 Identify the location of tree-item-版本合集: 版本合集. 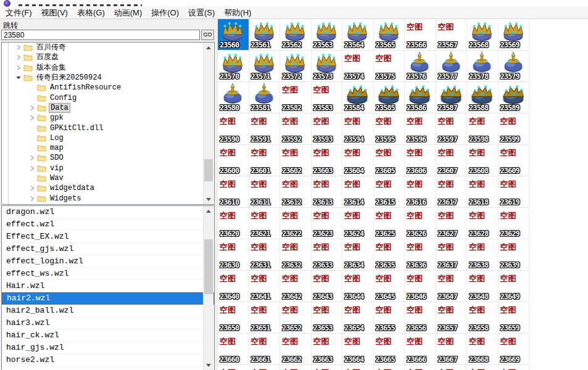
(108, 68).